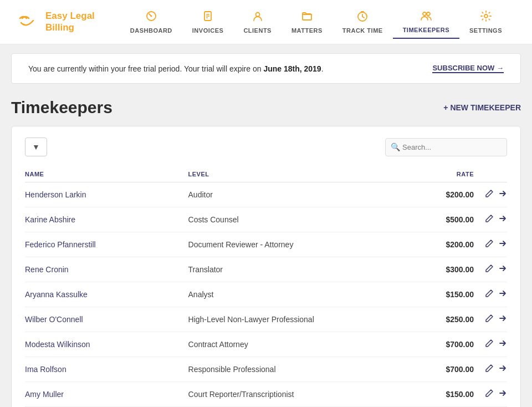 The width and height of the screenshot is (532, 407). Describe the element at coordinates (266, 269) in the screenshot. I see `table-row: Rene Cronin Translator $300.00` at that location.